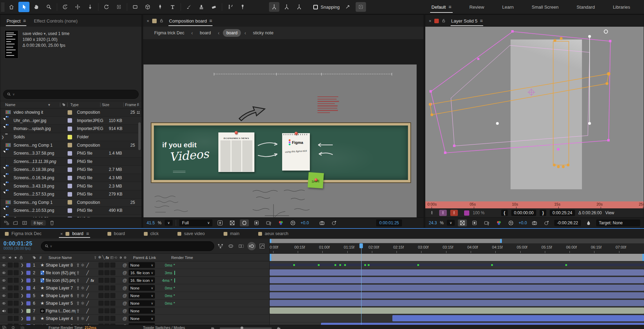 The width and height of the screenshot is (644, 329). I want to click on tool-zoom, so click(49, 7).